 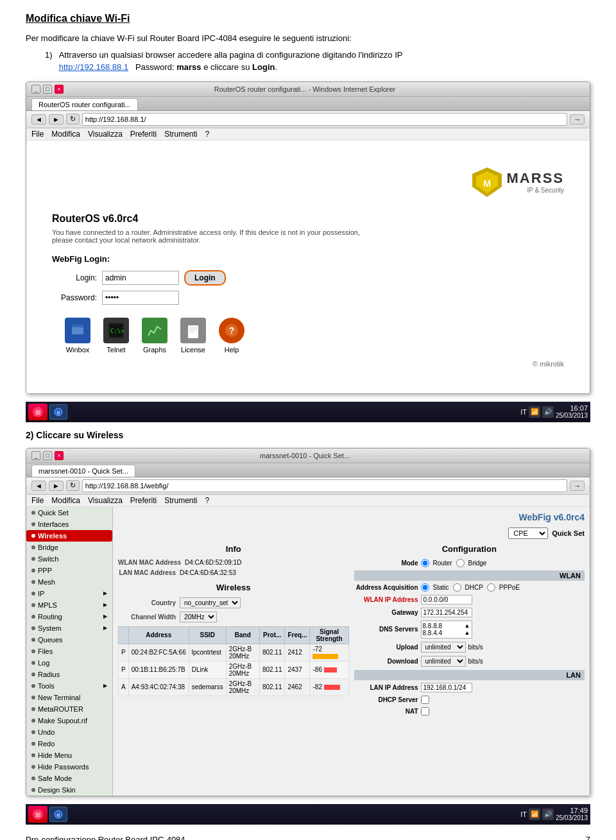 I want to click on dhcp-radio, so click(x=457, y=588).